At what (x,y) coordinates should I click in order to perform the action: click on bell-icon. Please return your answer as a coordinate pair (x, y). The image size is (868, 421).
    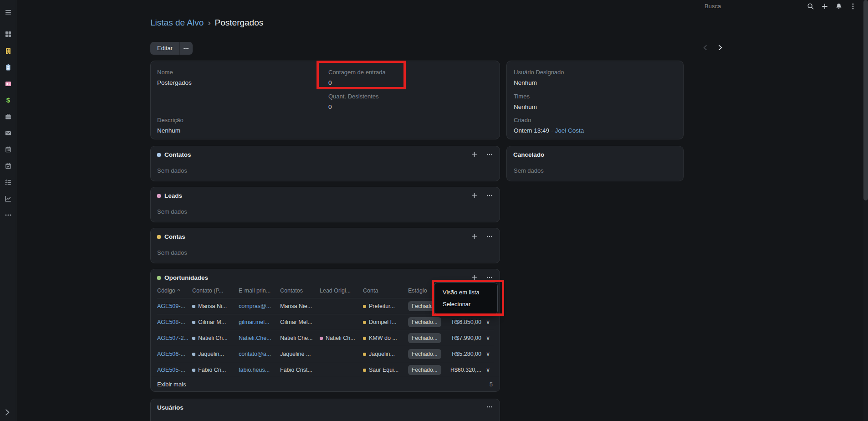
    Looking at the image, I should click on (839, 6).